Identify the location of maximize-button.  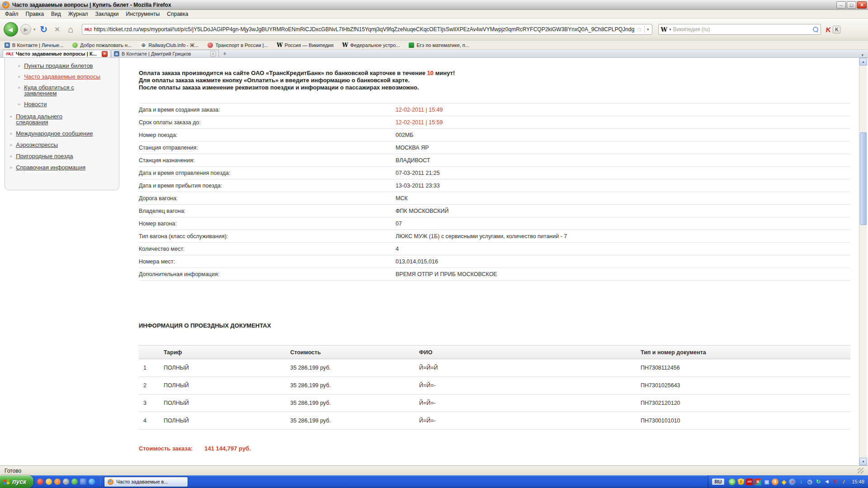
(852, 5).